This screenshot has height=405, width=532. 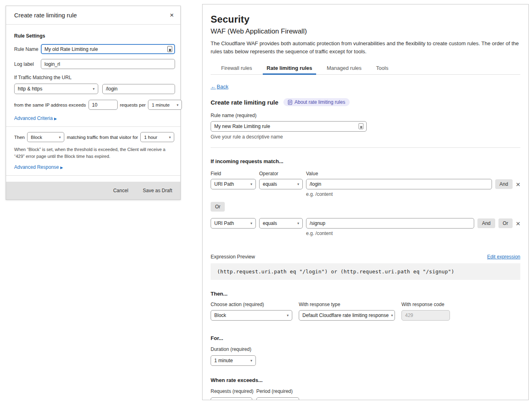 What do you see at coordinates (27, 64) in the screenshot?
I see `log-label-label: Log label` at bounding box center [27, 64].